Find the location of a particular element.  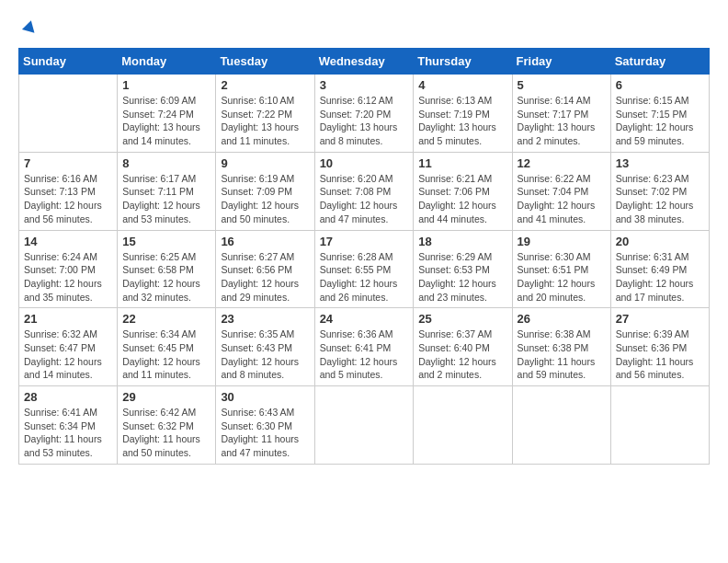

day-number: 28 is located at coordinates (68, 397).